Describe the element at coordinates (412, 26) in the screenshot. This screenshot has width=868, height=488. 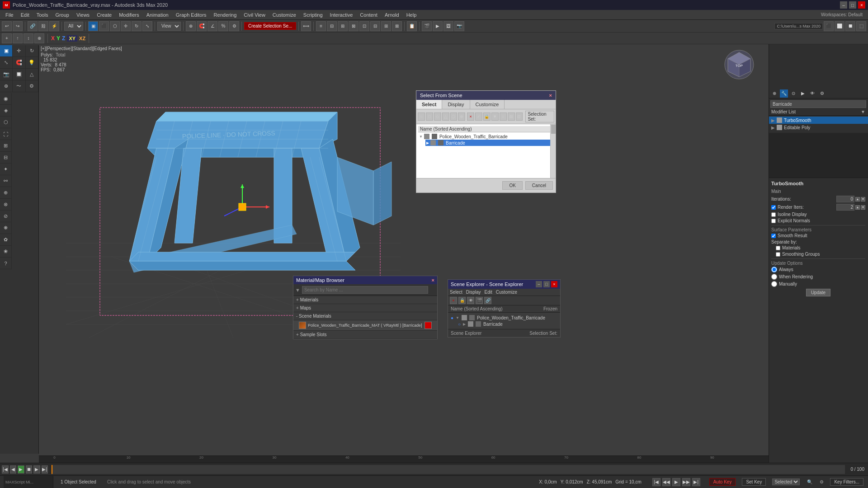
I see `layer-btn: 📋` at that location.